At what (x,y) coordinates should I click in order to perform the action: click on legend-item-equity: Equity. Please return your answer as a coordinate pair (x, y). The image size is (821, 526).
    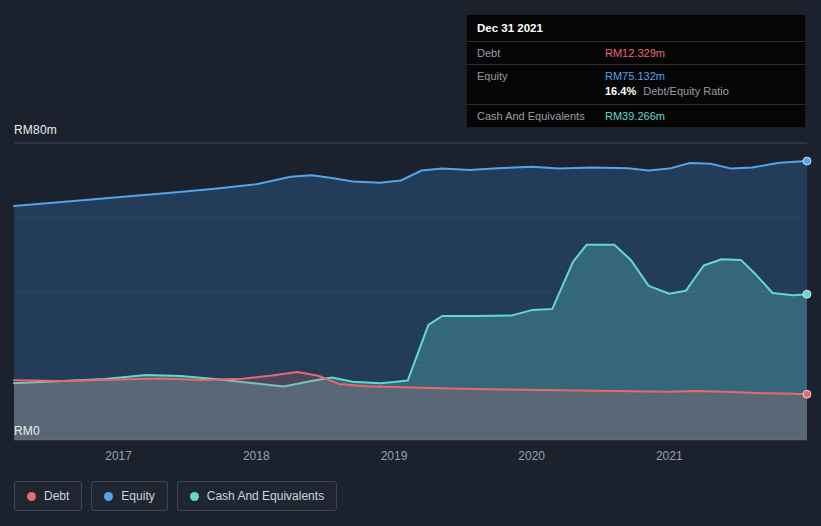
    Looking at the image, I should click on (129, 496).